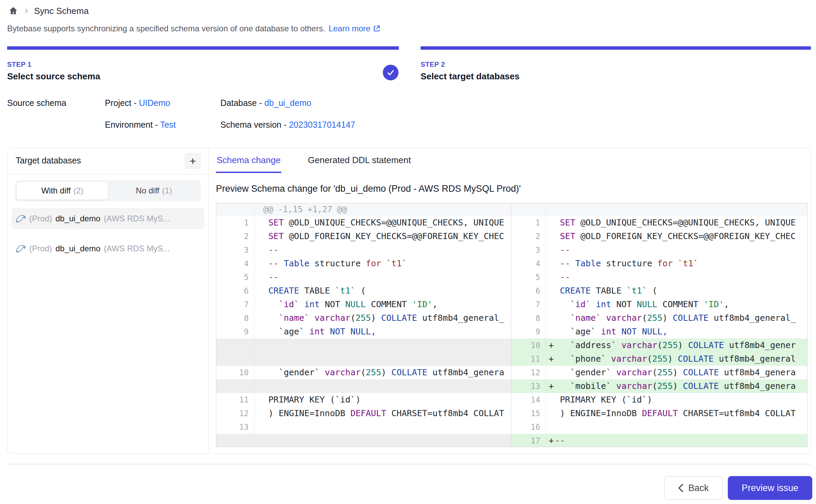  I want to click on diff-code-line: -- Table structure for `t1`, so click(676, 264).